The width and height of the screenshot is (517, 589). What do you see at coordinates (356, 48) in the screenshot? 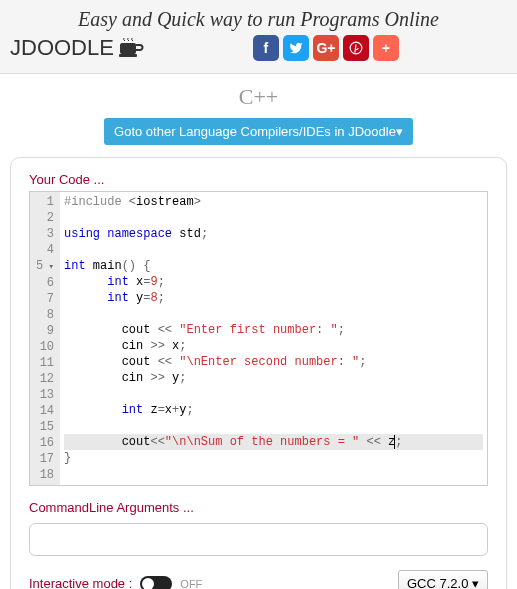
I see `pinterest-button` at bounding box center [356, 48].